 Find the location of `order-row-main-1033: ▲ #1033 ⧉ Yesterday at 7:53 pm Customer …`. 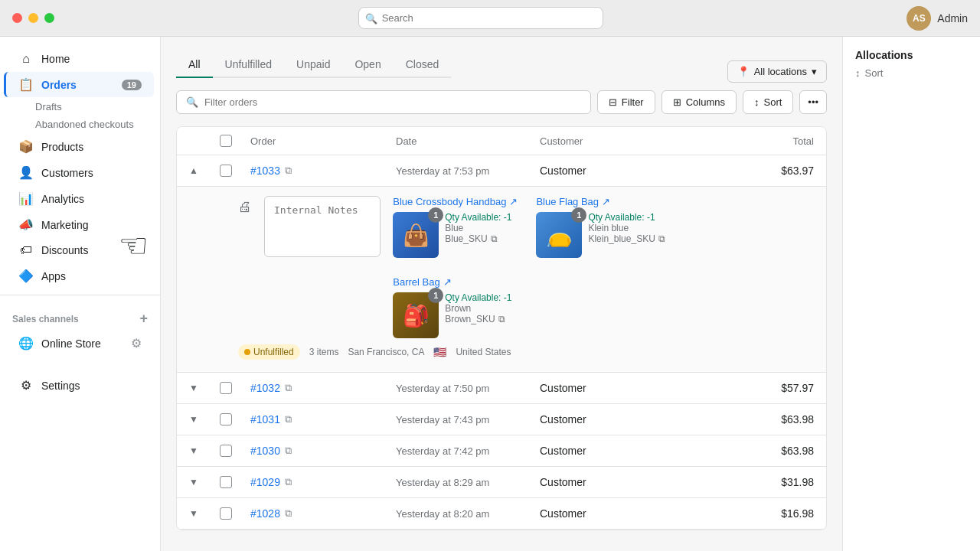

order-row-main-1033: ▲ #1033 ⧉ Yesterday at 7:53 pm Customer … is located at coordinates (501, 171).